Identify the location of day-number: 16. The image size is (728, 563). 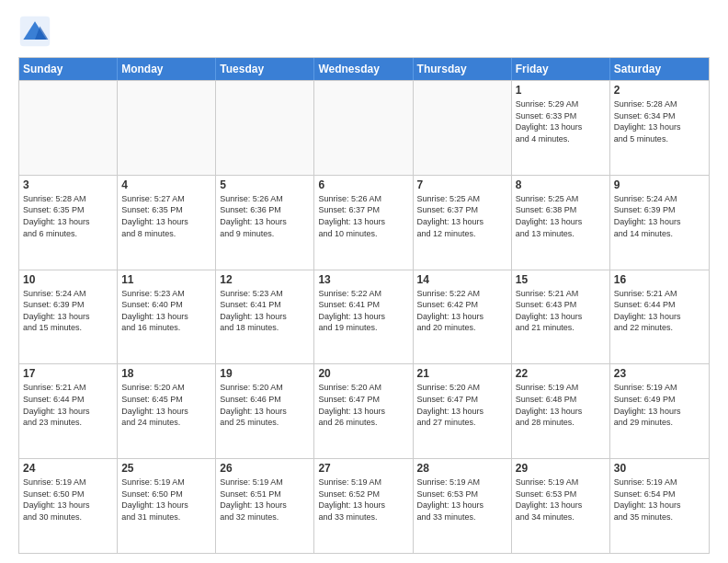
(660, 280).